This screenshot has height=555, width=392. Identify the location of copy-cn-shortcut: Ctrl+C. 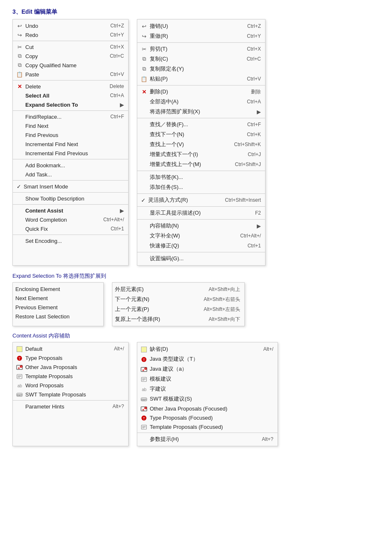
(254, 59).